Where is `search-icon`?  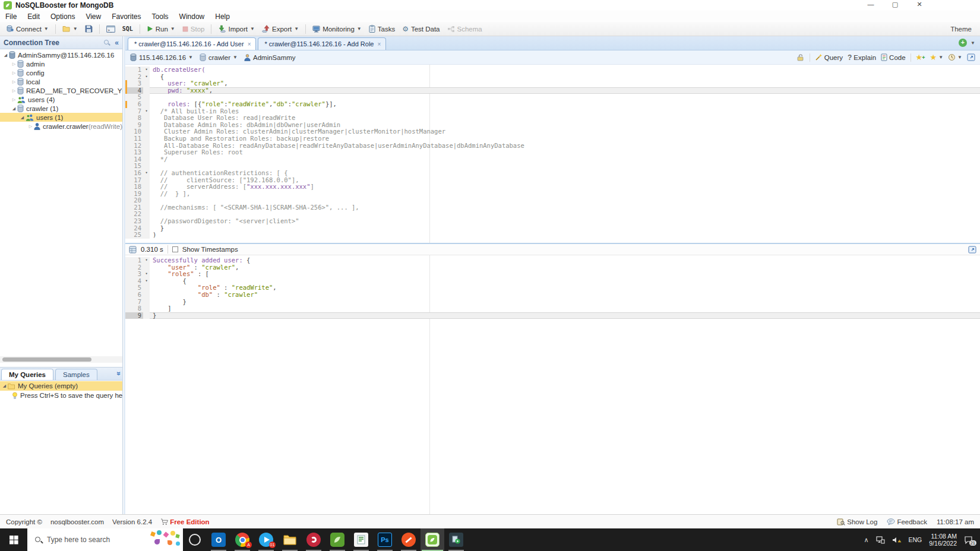 search-icon is located at coordinates (107, 43).